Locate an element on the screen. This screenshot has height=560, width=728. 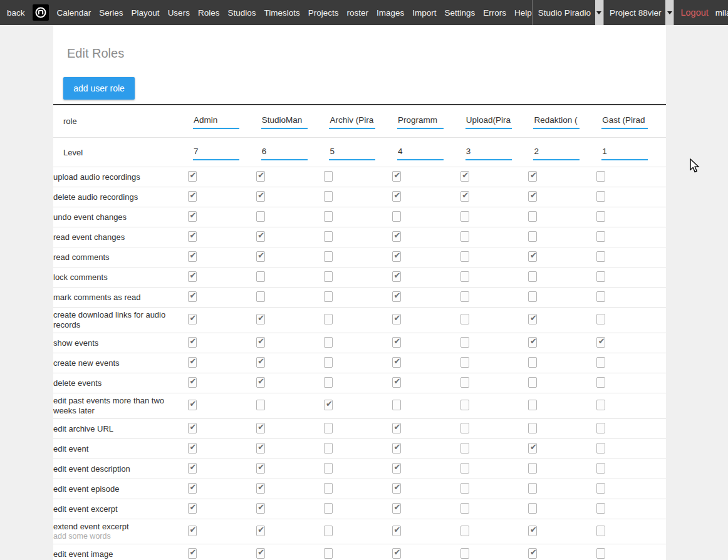
nav-item-import: Import is located at coordinates (424, 13).